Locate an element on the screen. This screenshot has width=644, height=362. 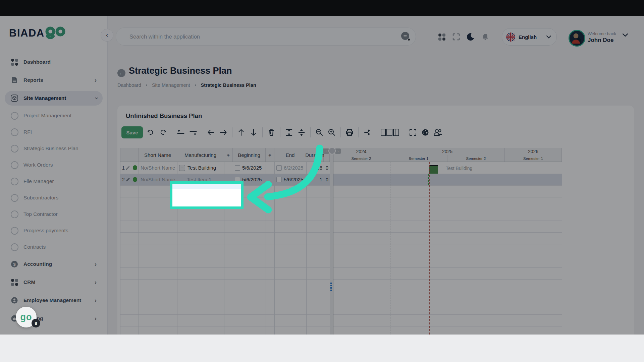
save-button: Save is located at coordinates (132, 132).